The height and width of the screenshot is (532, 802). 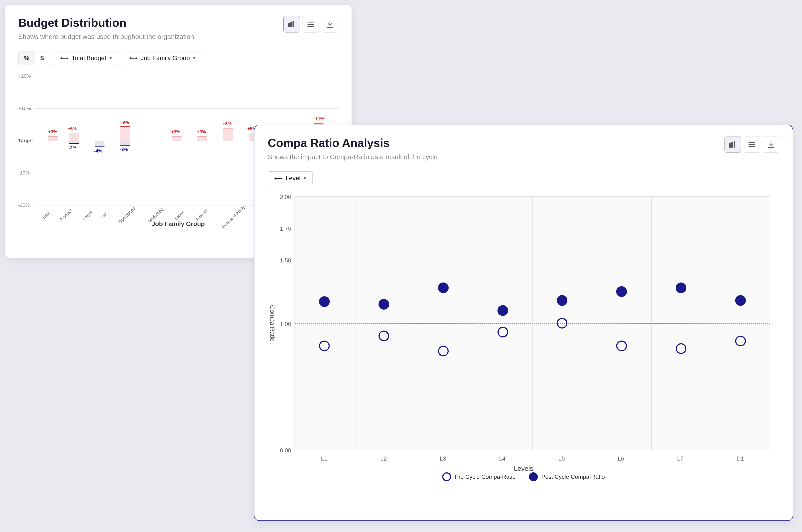 What do you see at coordinates (311, 24) in the screenshot?
I see `budget-list-button` at bounding box center [311, 24].